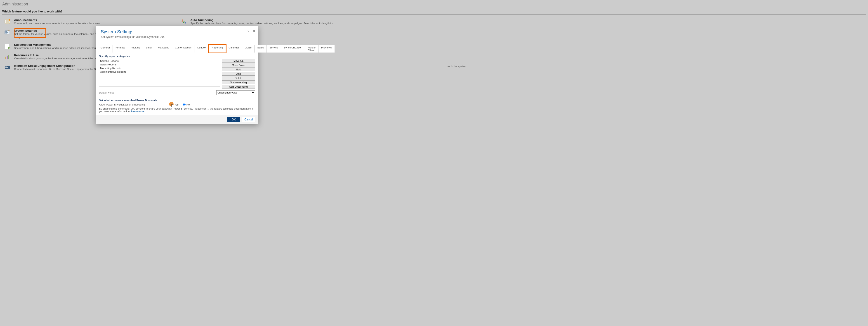 The width and height of the screenshot is (868, 326). What do you see at coordinates (274, 49) in the screenshot?
I see `tab-service: Service` at bounding box center [274, 49].